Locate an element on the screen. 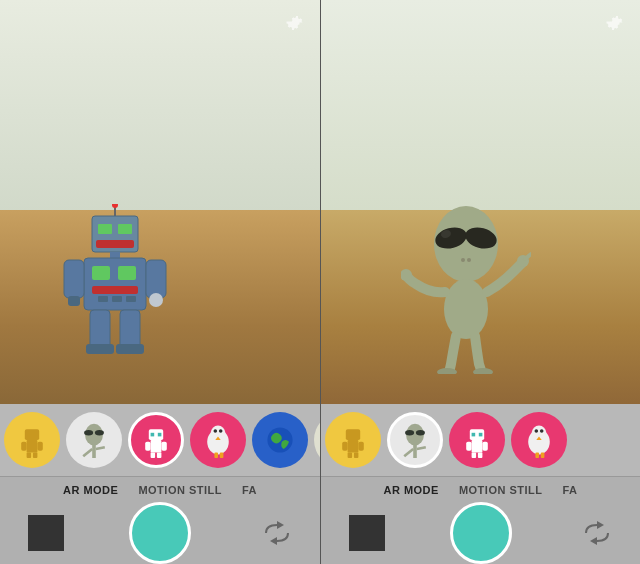  carousel-item-3-right is located at coordinates (477, 440).